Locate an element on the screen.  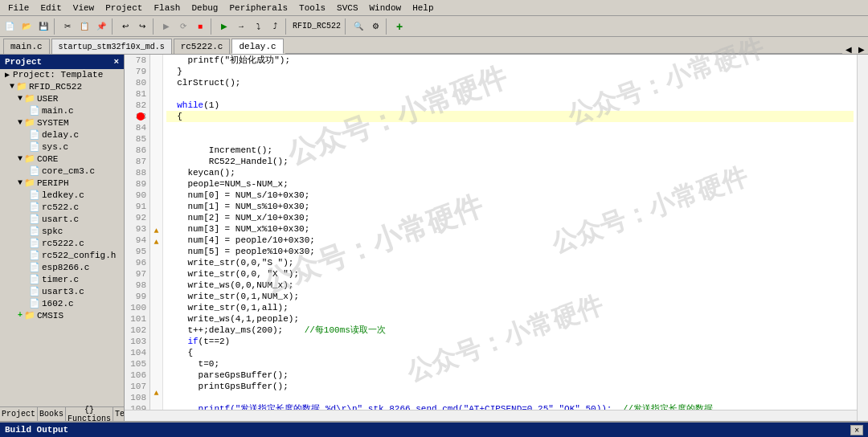
rebuild-btn: ⟳ is located at coordinates (183, 27).